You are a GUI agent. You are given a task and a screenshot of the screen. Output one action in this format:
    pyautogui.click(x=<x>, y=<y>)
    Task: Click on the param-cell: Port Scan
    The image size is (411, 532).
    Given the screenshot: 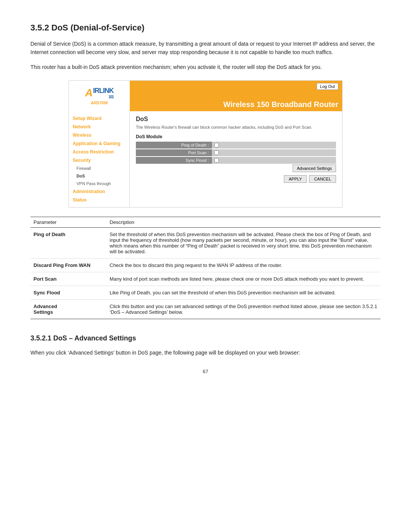 What is the action you would take?
    pyautogui.click(x=68, y=279)
    